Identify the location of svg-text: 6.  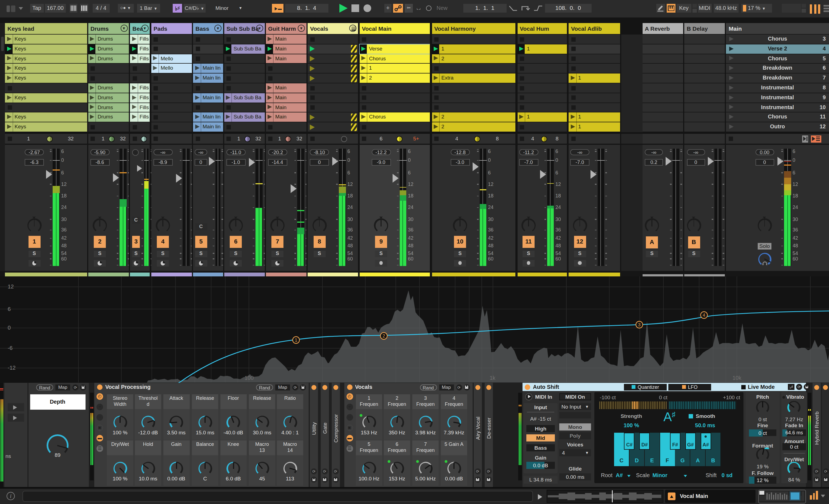
(9, 309).